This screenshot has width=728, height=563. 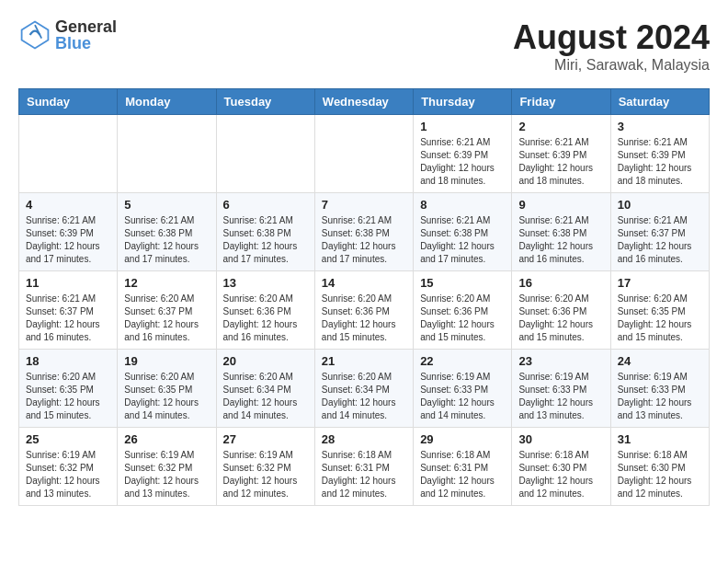 What do you see at coordinates (68, 204) in the screenshot?
I see `day-number: 4` at bounding box center [68, 204].